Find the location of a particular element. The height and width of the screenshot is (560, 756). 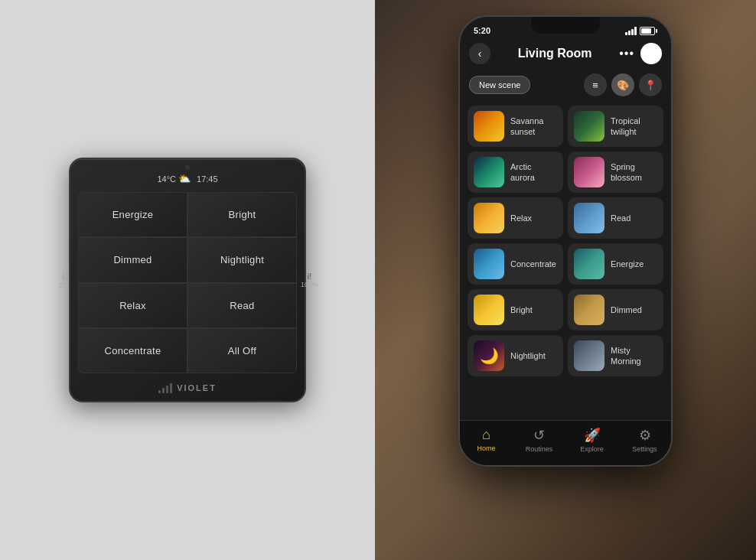

btn-relax: Relax is located at coordinates (133, 306).